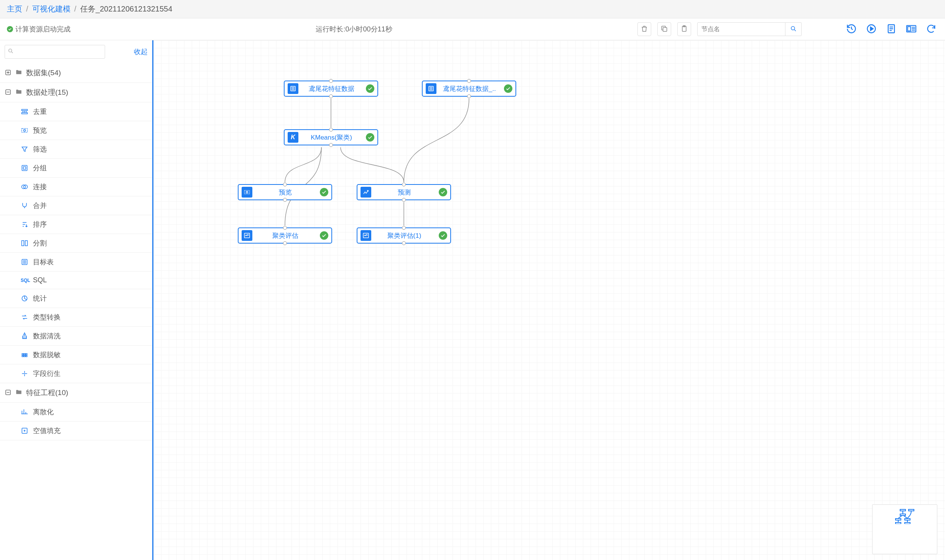  I want to click on sidebar-item-label: 空值填充, so click(47, 431).